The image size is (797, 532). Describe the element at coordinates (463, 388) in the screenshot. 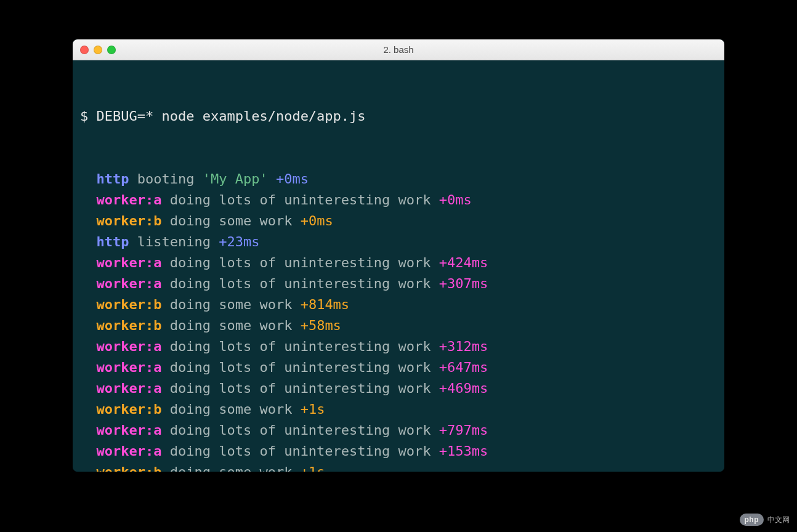

I see `log-time: +469ms` at that location.